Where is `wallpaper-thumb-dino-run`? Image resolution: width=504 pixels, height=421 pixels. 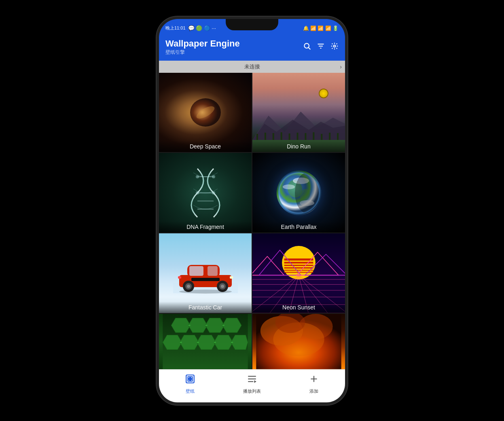
wallpaper-thumb-dino-run is located at coordinates (299, 112).